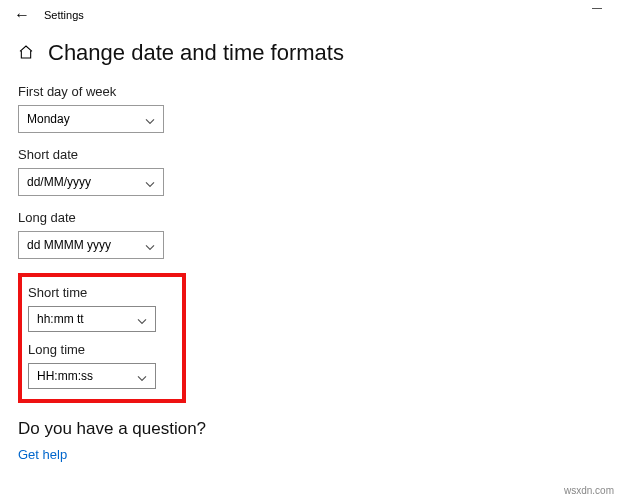 The width and height of the screenshot is (620, 500). What do you see at coordinates (310, 56) in the screenshot?
I see `page-header: Change date and time formats` at bounding box center [310, 56].